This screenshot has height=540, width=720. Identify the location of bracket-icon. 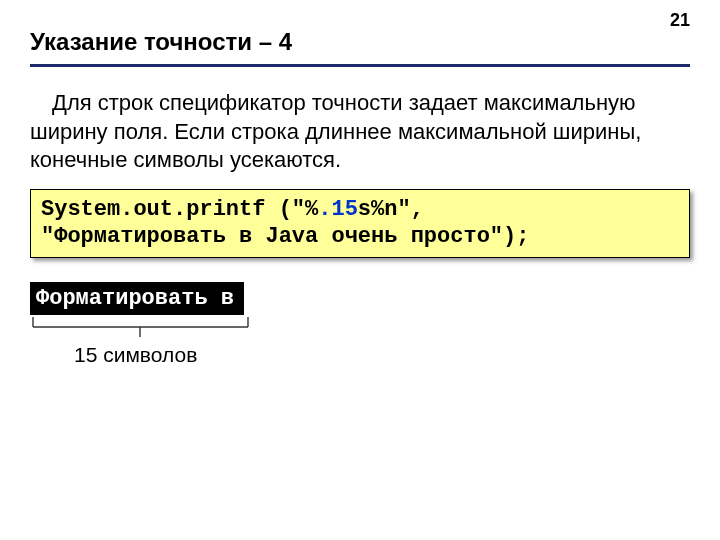
(145, 329).